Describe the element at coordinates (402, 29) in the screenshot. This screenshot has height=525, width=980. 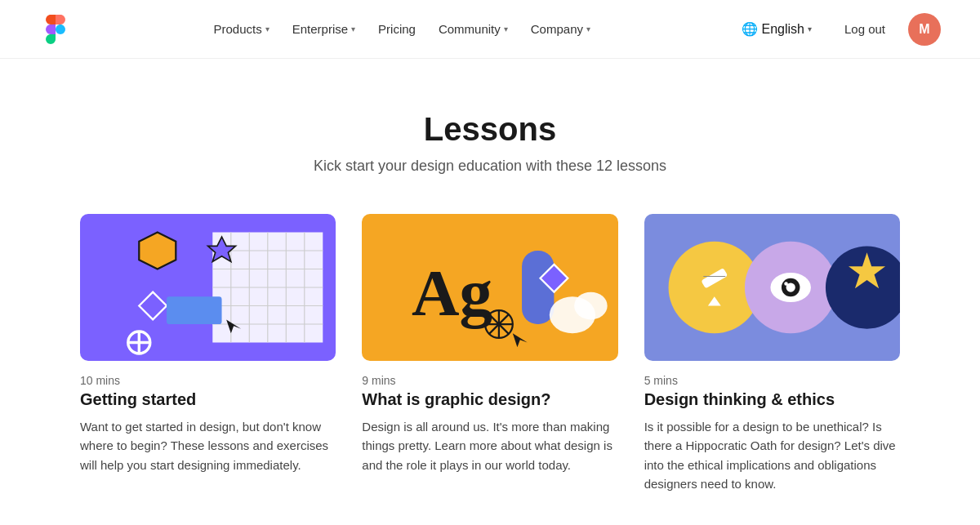
I see `nav-links: Products ▾ Enterprise ▾ Pricing Communit…` at that location.